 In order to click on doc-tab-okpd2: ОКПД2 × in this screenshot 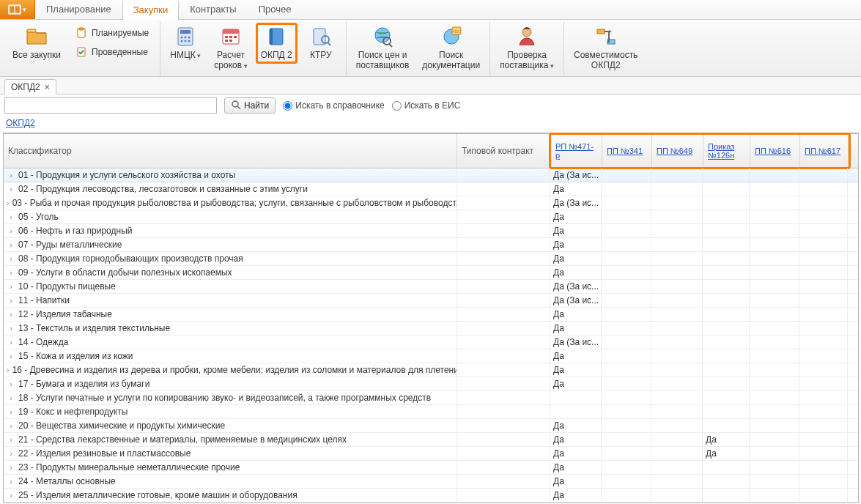, I will do `click(31, 86)`.